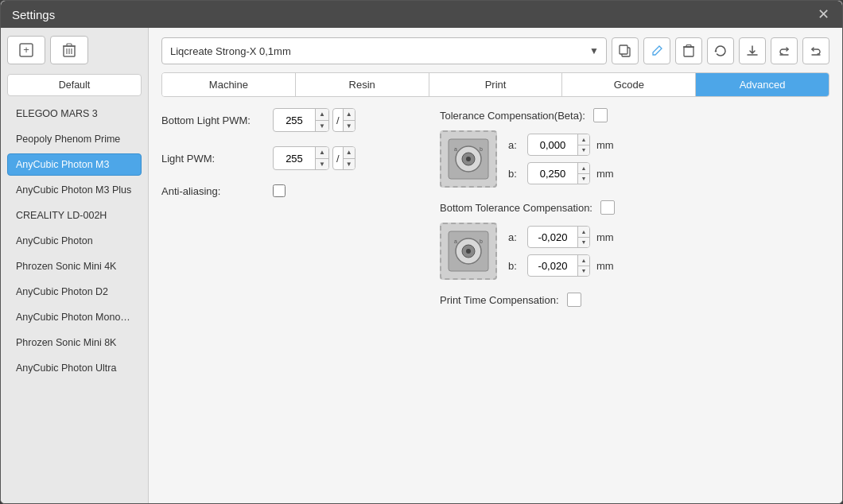 This screenshot has height=504, width=843. Describe the element at coordinates (584, 180) in the screenshot. I see `tolerance-b-down: ▼` at that location.